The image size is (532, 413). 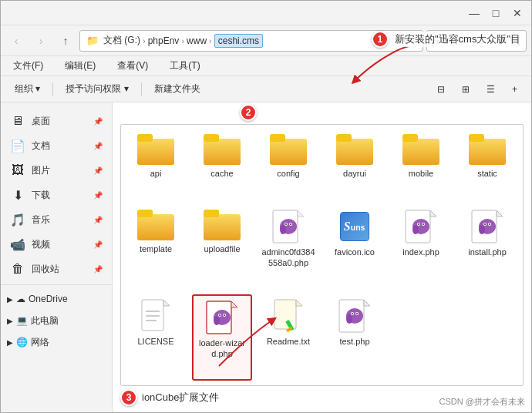 I want to click on forward-button: ›, so click(x=41, y=41).